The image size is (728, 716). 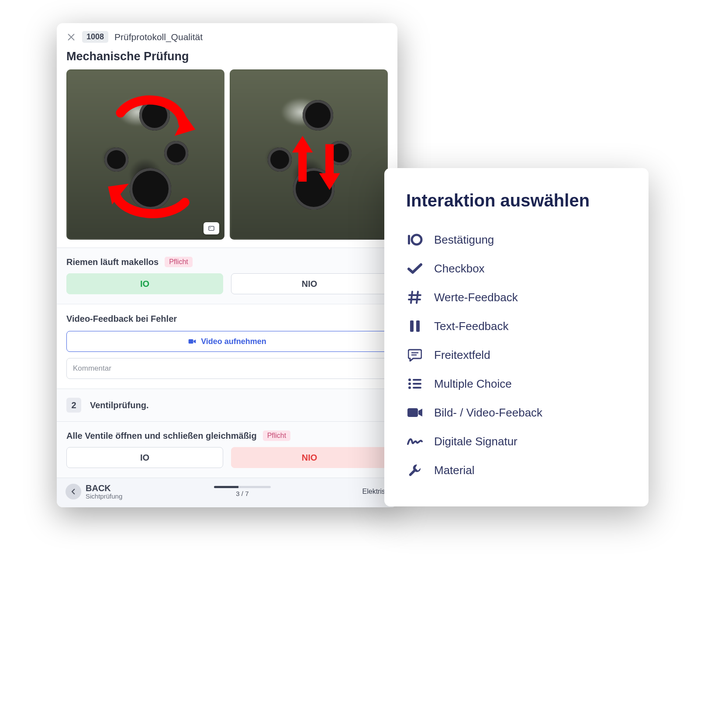 What do you see at coordinates (104, 497) in the screenshot?
I see `back-sub: Sichtprüfung` at bounding box center [104, 497].